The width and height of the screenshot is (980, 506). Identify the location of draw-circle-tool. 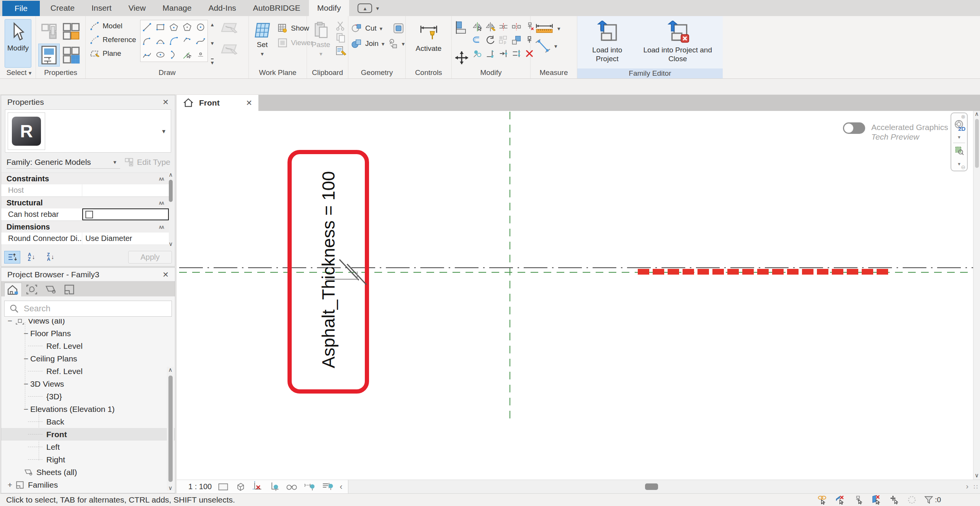
(201, 27).